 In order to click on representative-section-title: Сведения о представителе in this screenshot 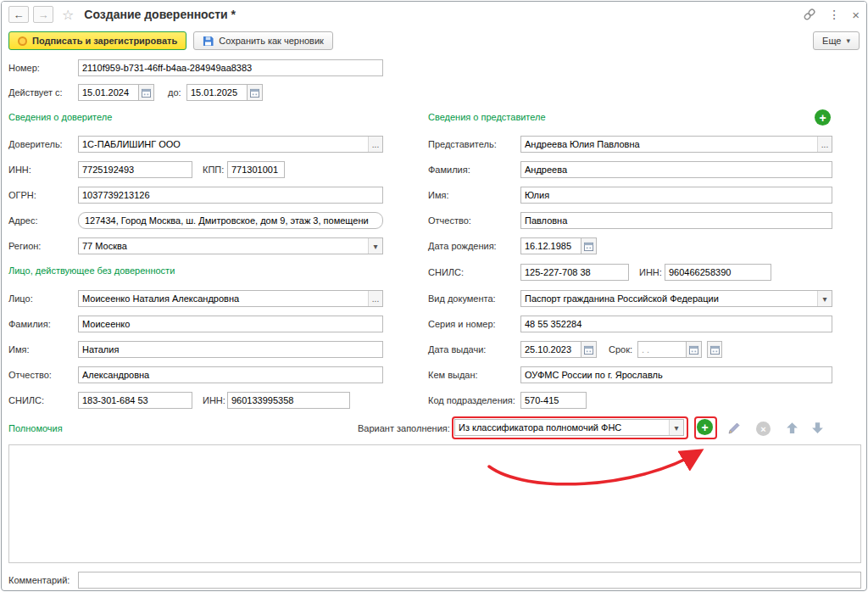, I will do `click(487, 117)`.